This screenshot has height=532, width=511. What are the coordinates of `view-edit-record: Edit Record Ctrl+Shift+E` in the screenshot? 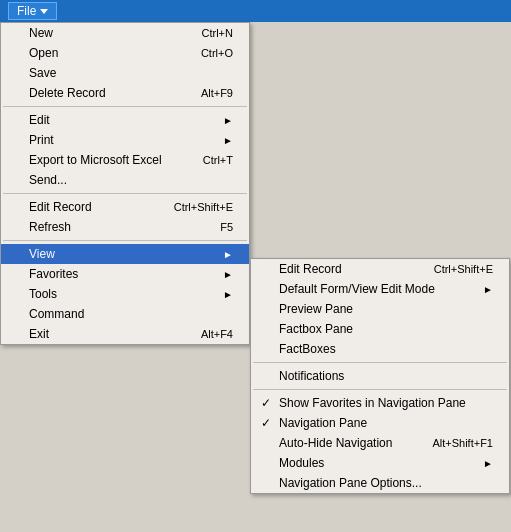 It's located at (380, 269).